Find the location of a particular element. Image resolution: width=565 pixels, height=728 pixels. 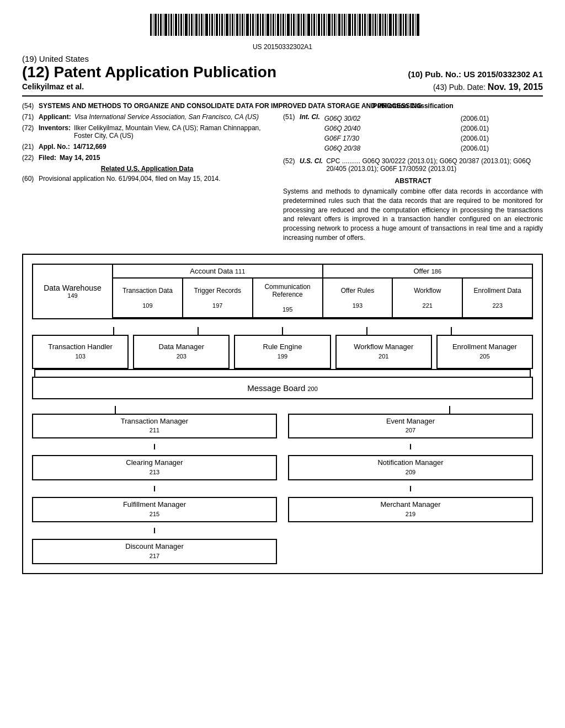

bottom-right-col: Event Manager 207 Notification Manager 2… is located at coordinates (411, 489).